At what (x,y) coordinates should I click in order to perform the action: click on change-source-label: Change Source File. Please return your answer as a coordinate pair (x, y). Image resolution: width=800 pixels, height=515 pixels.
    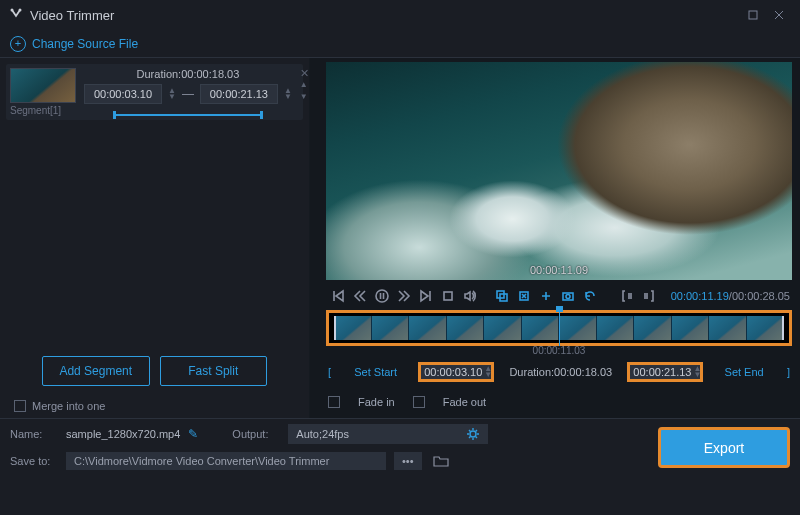
    Looking at the image, I should click on (85, 44).